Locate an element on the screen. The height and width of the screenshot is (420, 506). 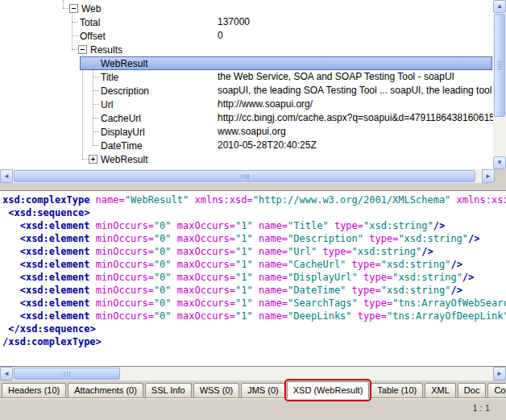
tree-node-label: Results is located at coordinates (106, 50).